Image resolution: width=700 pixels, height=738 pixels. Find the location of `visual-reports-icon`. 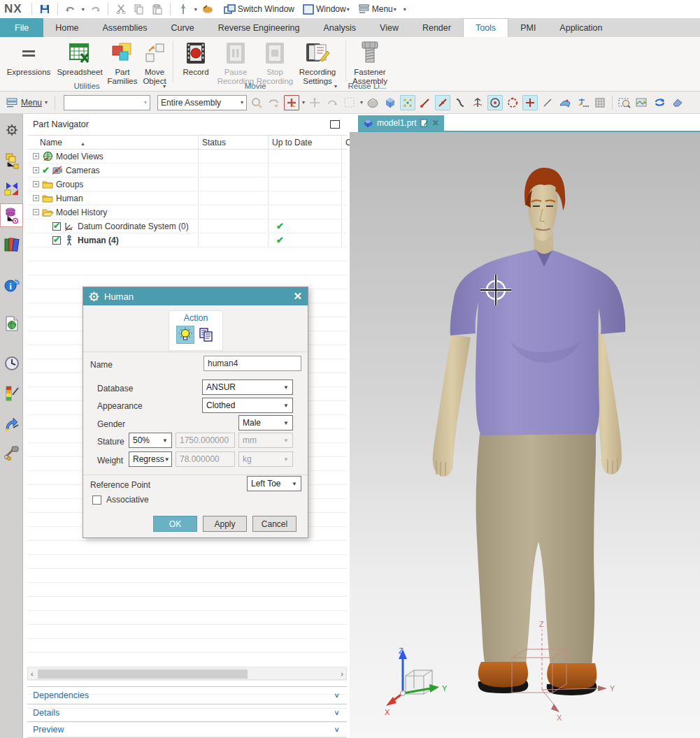

visual-reports-icon is located at coordinates (11, 393).